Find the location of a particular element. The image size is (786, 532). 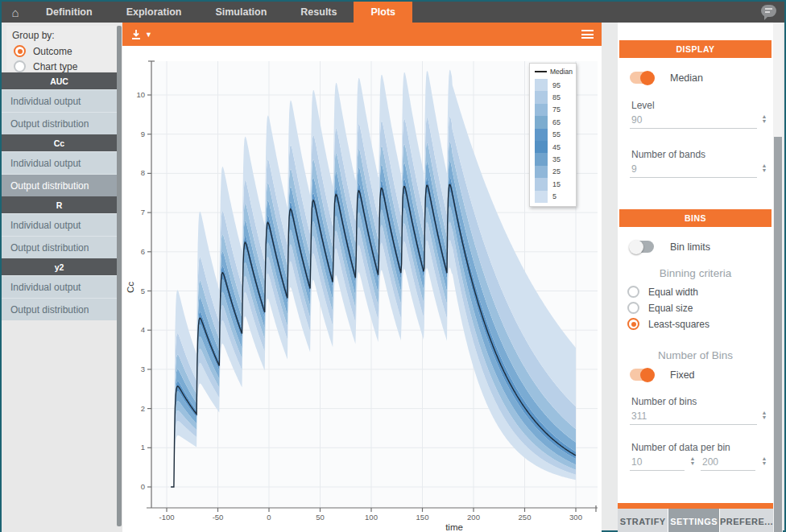

data-per-bin-max-input is located at coordinates (728, 463).